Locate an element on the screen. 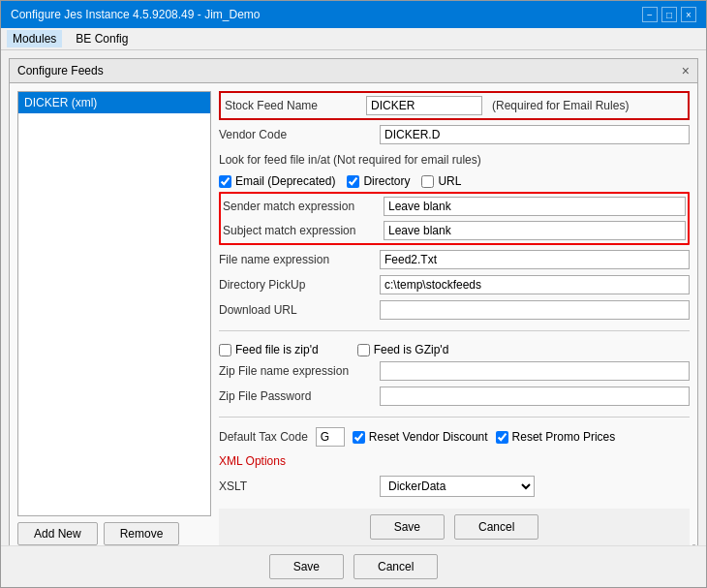 The height and width of the screenshot is (588, 707). sender-match-input is located at coordinates (535, 206).